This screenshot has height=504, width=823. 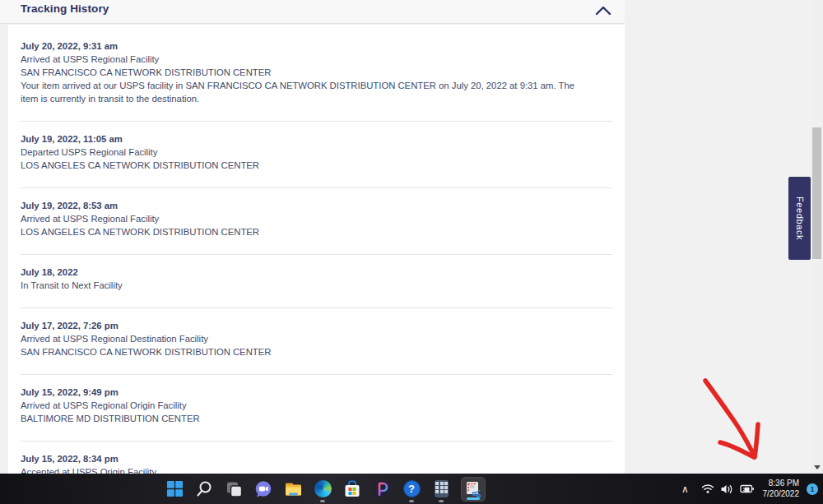 What do you see at coordinates (316, 272) in the screenshot?
I see `entry-date: July 18, 2022` at bounding box center [316, 272].